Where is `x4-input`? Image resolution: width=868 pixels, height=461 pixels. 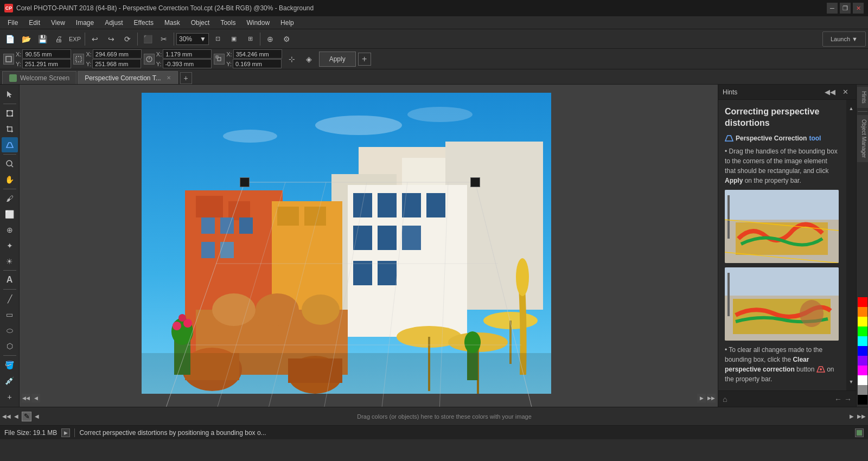
x4-input is located at coordinates (258, 54).